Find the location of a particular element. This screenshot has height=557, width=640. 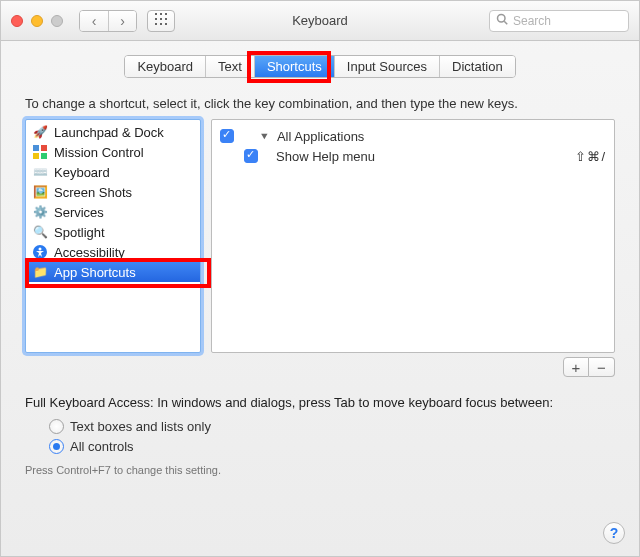

zoom-icon is located at coordinates (57, 21).